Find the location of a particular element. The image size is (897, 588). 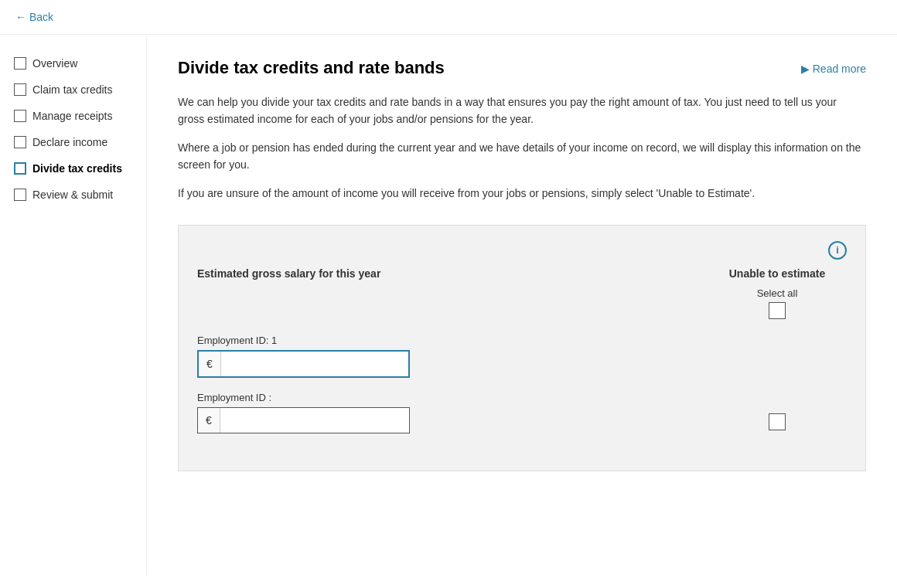

employment-1-salary-input is located at coordinates (315, 364).